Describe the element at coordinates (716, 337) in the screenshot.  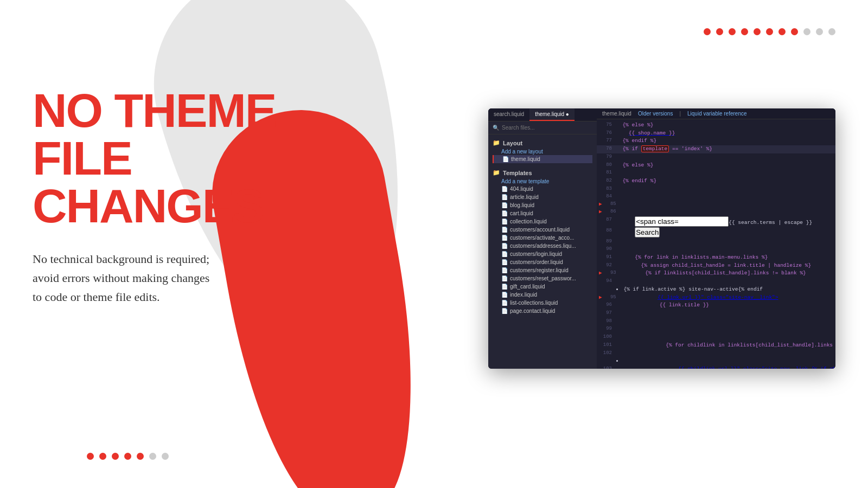
I see `code-line-100: 100` at that location.